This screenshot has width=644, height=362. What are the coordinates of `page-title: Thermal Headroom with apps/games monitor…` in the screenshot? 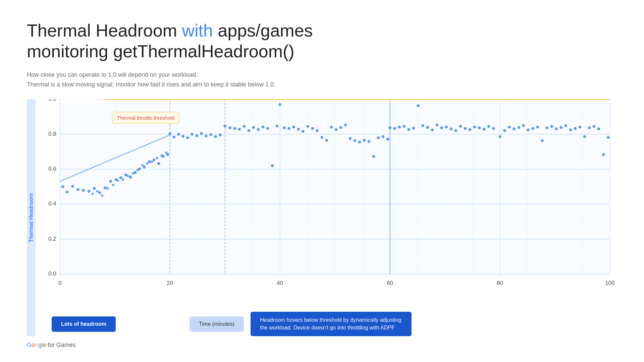 It's located at (322, 41).